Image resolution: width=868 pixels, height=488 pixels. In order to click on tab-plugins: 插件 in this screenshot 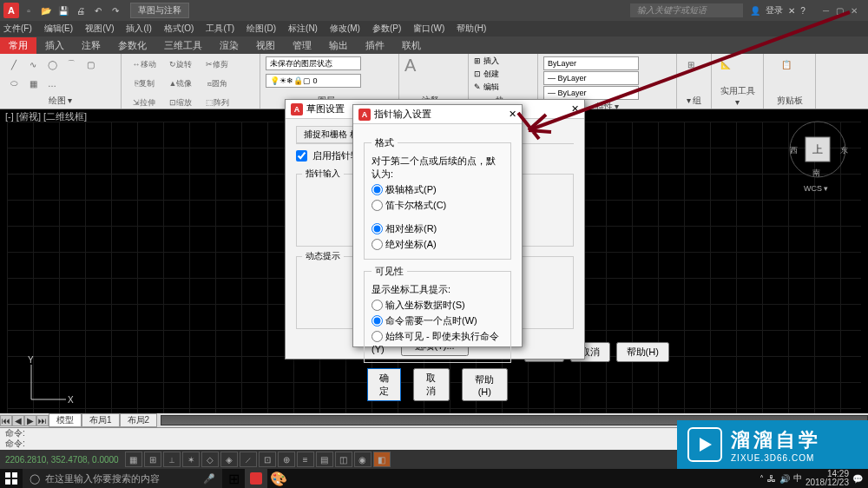, I will do `click(375, 45)`.